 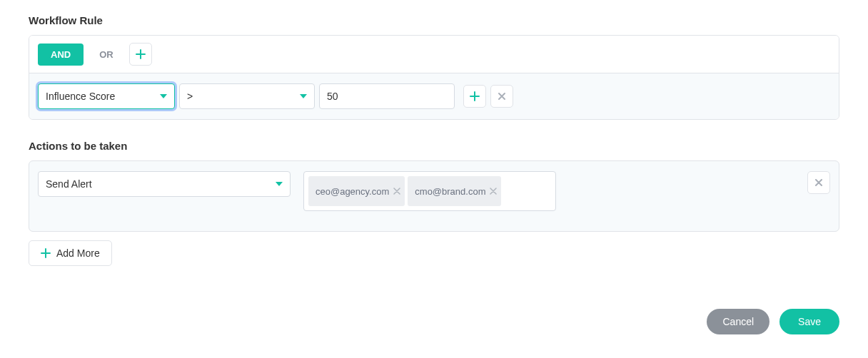 What do you see at coordinates (387, 96) in the screenshot?
I see `value-input` at bounding box center [387, 96].